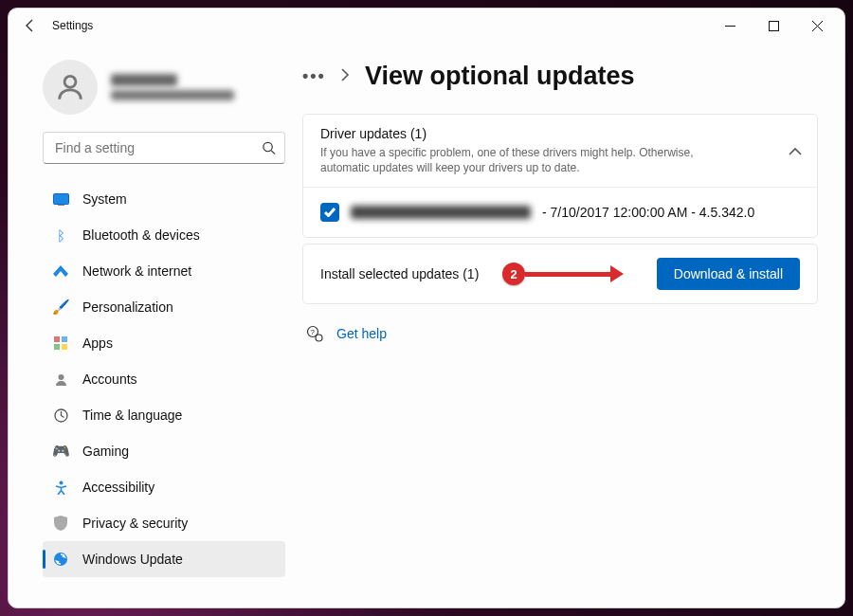 Image resolution: width=853 pixels, height=616 pixels. I want to click on nav-label: Bluetooth & devices, so click(141, 235).